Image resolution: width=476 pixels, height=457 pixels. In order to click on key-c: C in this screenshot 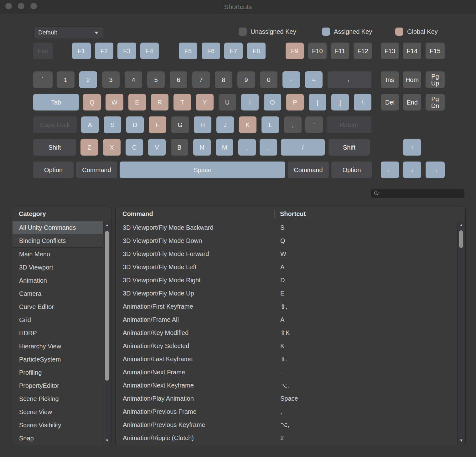, I will do `click(134, 147)`.